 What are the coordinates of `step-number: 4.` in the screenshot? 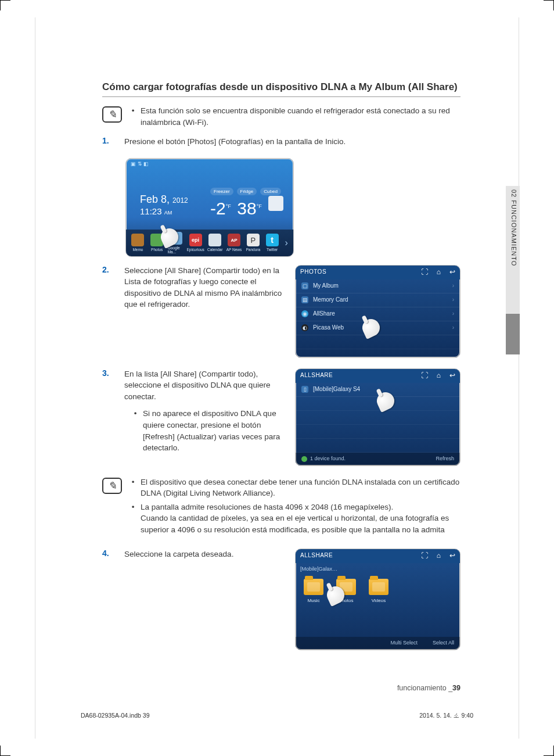 It's located at (108, 600).